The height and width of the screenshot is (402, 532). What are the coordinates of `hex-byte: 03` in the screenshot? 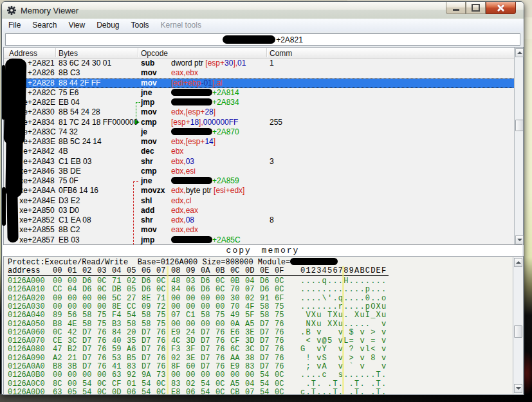 It's located at (190, 281).